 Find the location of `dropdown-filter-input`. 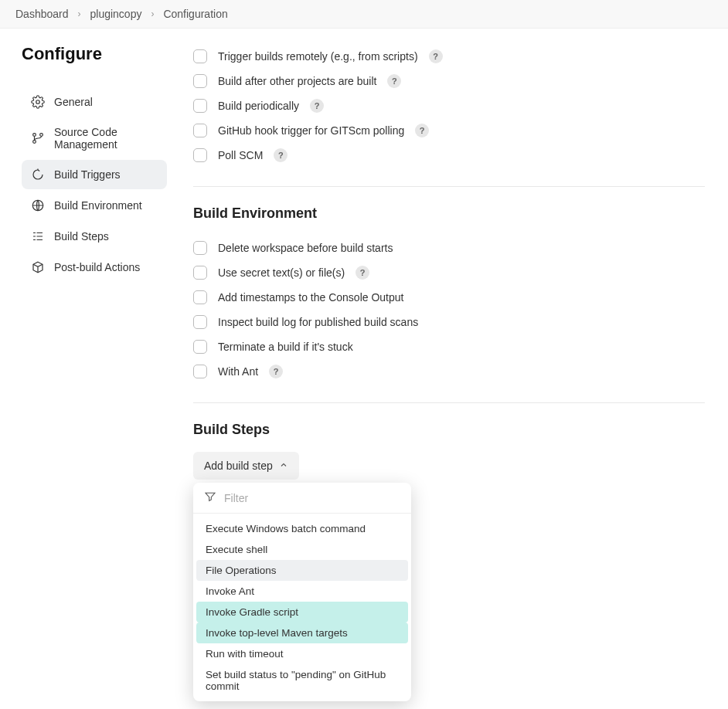

dropdown-filter-input is located at coordinates (312, 498).